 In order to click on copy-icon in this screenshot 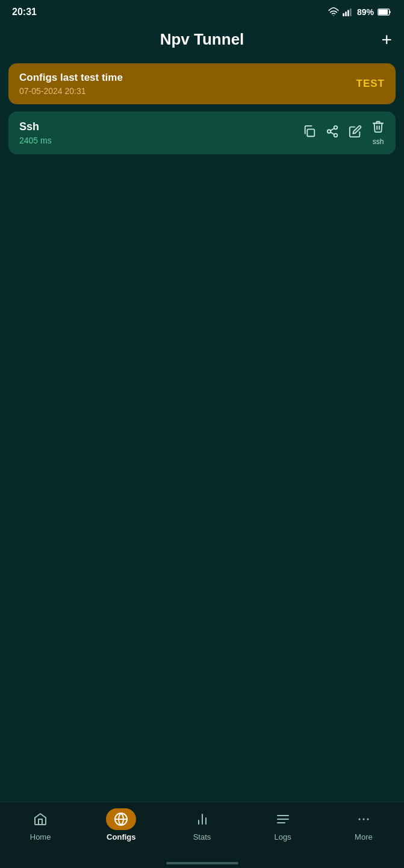, I will do `click(309, 131)`.